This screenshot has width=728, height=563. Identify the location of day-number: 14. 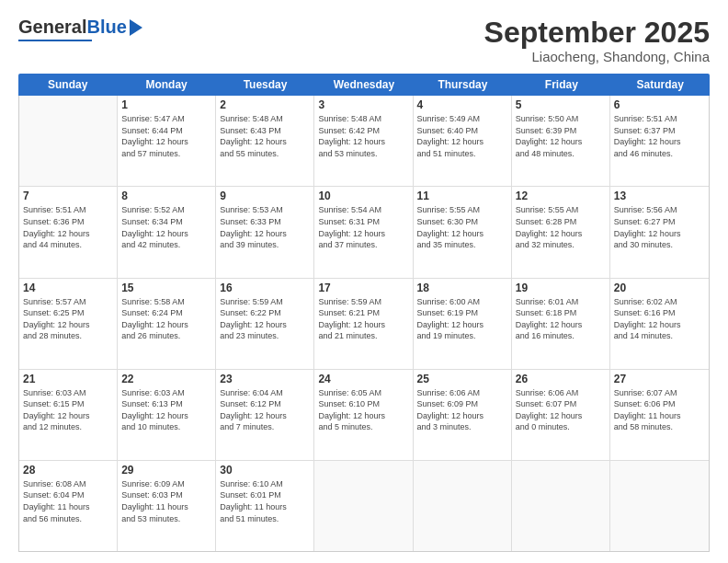
(68, 288).